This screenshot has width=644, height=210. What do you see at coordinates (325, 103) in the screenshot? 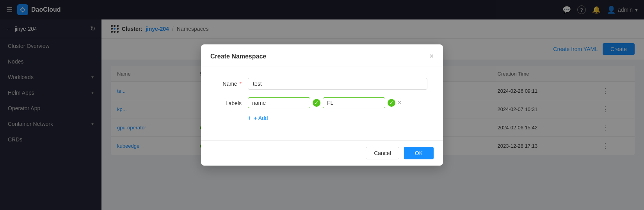
I see `label-pair-1: ✓ ✓ ×` at bounding box center [325, 103].